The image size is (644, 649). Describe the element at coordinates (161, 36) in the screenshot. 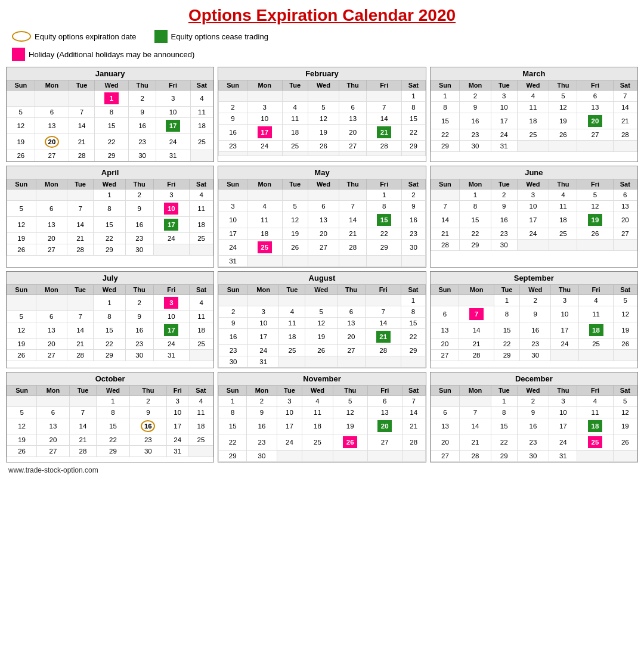

I see `green-icon` at that location.